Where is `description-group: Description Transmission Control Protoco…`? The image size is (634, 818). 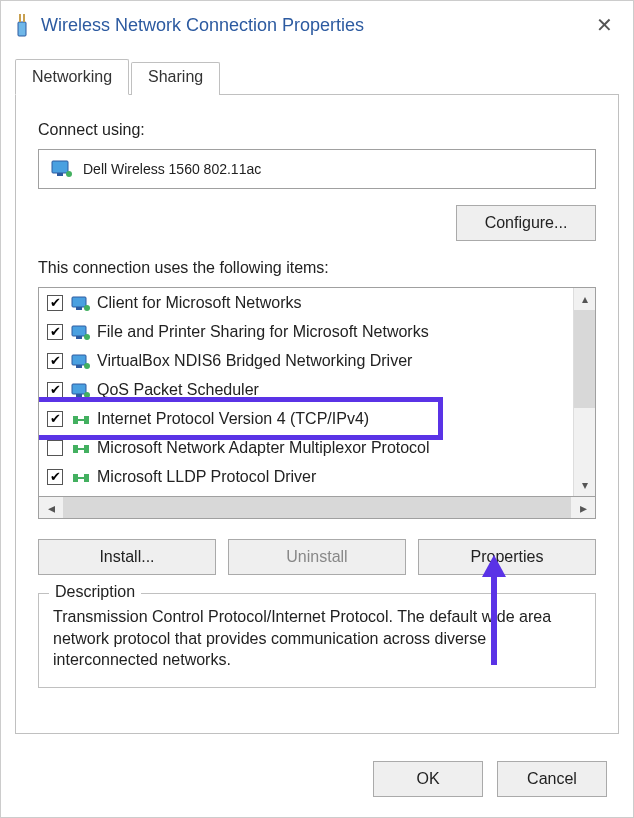
description-group: Description Transmission Control Protoco… is located at coordinates (317, 640).